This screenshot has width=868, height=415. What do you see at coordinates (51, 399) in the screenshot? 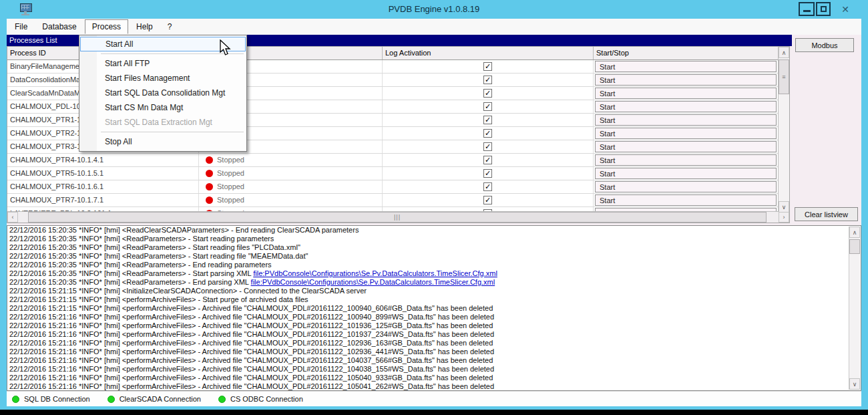
I see `connection-status-item: SQL DB Connection` at bounding box center [51, 399].